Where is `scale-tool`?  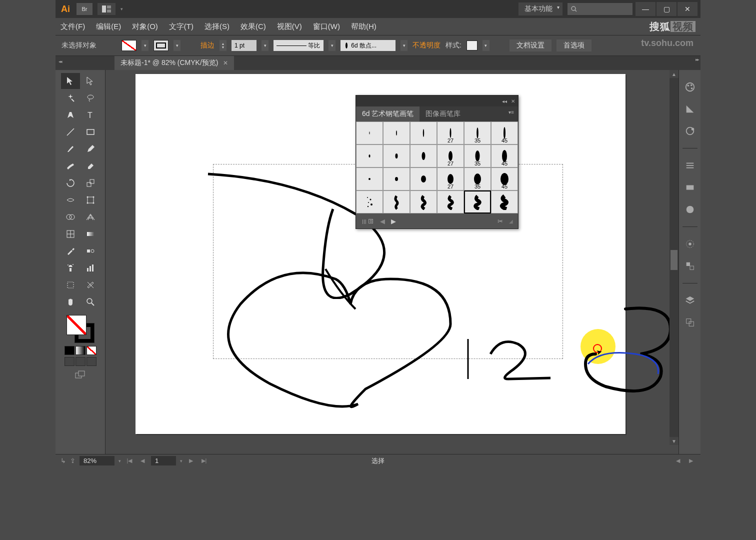 scale-tool is located at coordinates (90, 183).